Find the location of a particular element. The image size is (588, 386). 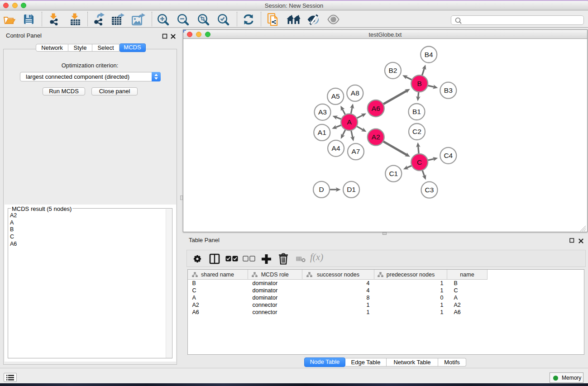

svg-text: A8 is located at coordinates (355, 93).